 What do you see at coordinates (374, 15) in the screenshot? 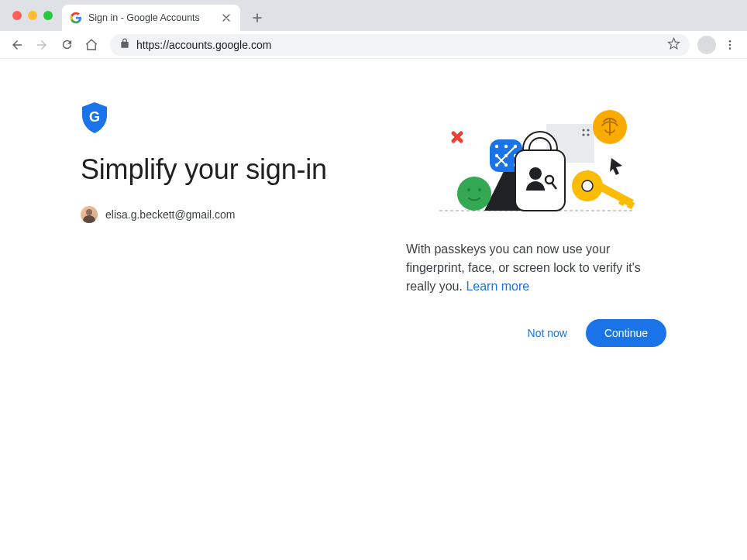
I see `browser-tab-strip: Sign in - Google Accounts` at bounding box center [374, 15].